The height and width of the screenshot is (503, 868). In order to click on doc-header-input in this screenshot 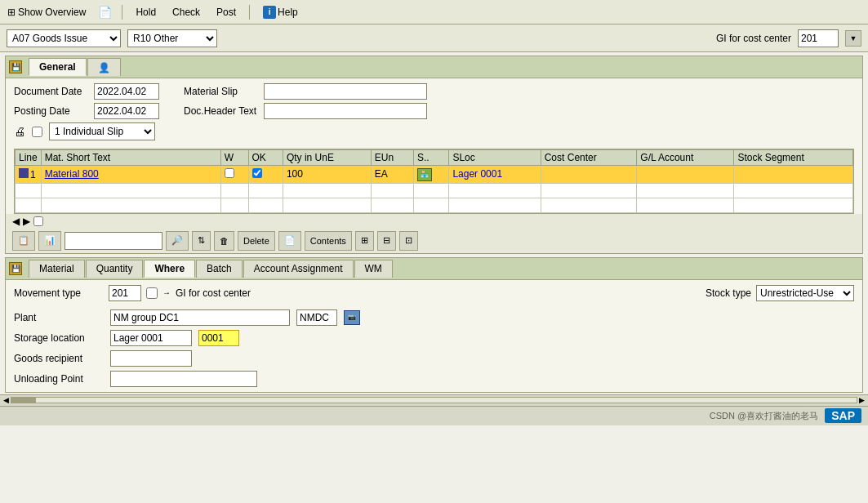, I will do `click(345, 111)`.